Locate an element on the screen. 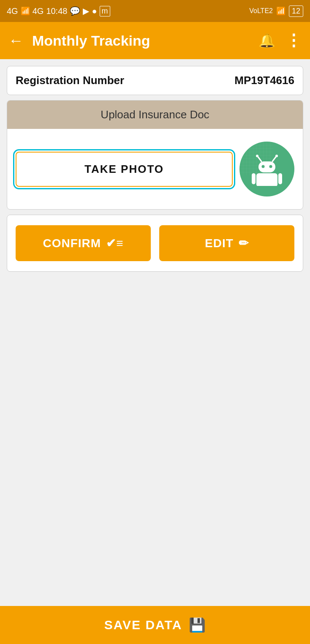 This screenshot has width=310, height=644. status-volte-icon: VoLTE2 is located at coordinates (261, 11).